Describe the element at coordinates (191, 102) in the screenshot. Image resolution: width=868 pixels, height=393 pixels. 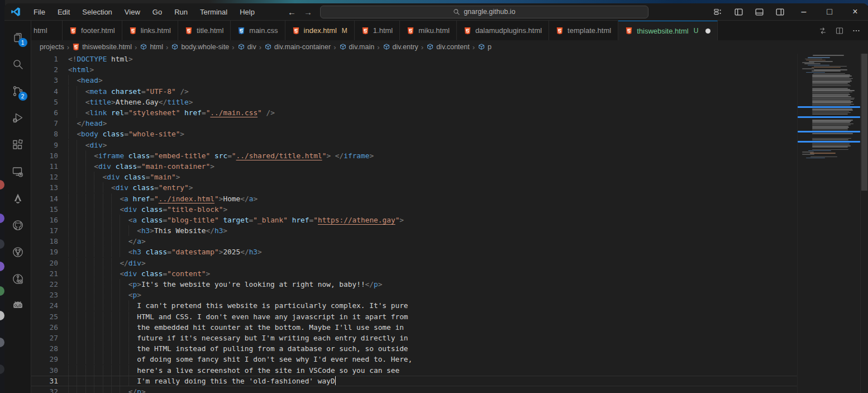
I see `code-token: >` at that location.